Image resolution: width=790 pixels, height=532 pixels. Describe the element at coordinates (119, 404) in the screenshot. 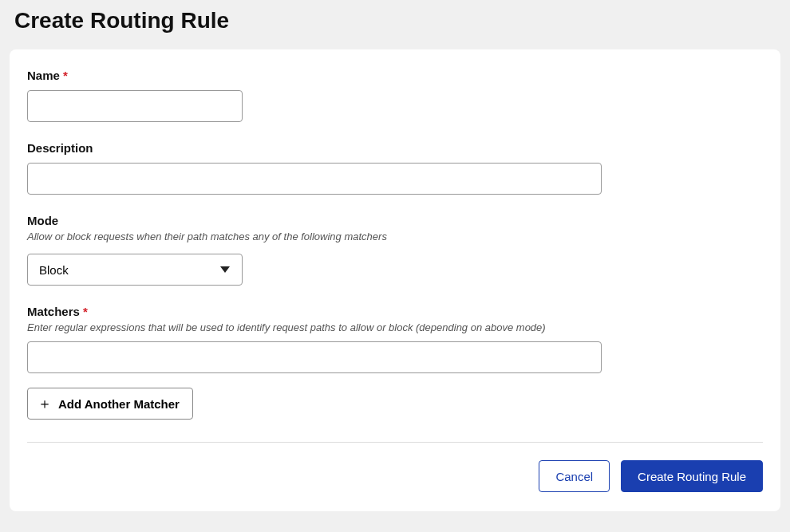

I see `add-matcher-label: Add Another Matcher` at that location.